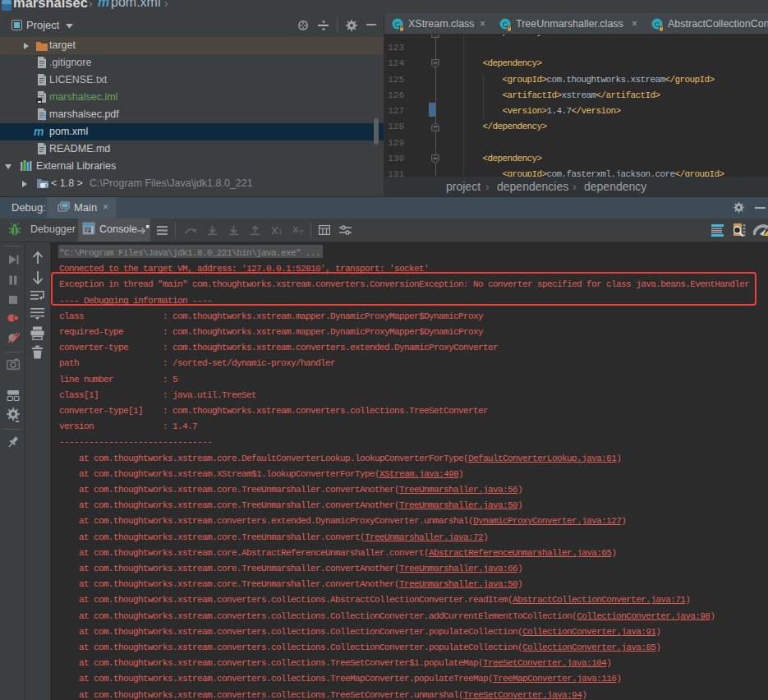 This screenshot has height=700, width=768. What do you see at coordinates (281, 232) in the screenshot?
I see `svg-text: 1` at bounding box center [281, 232].